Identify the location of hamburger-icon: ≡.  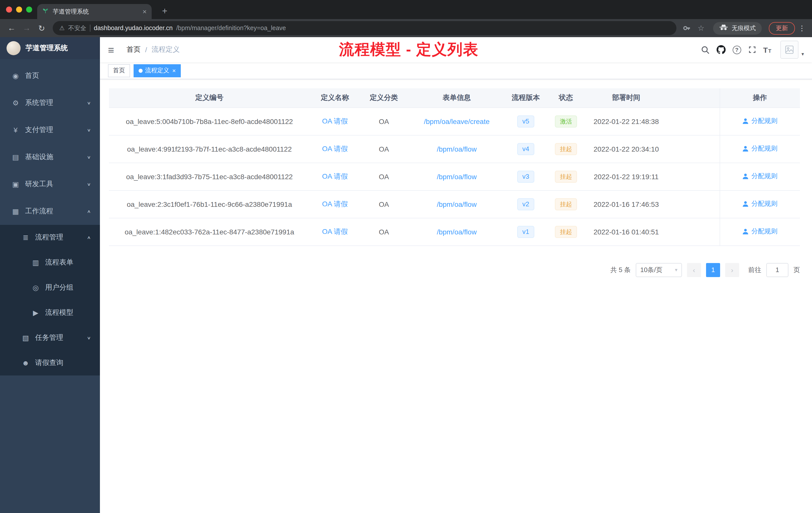
(114, 50).